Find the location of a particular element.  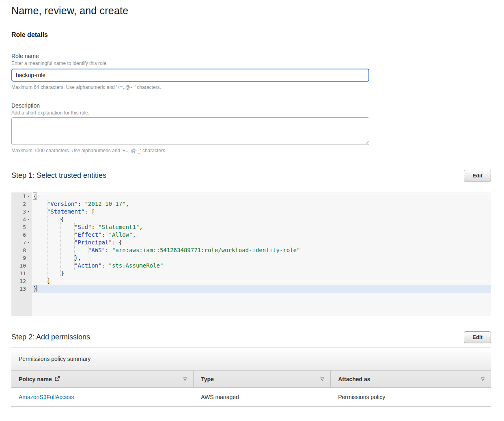

page-title: Name, review, and create is located at coordinates (251, 11).